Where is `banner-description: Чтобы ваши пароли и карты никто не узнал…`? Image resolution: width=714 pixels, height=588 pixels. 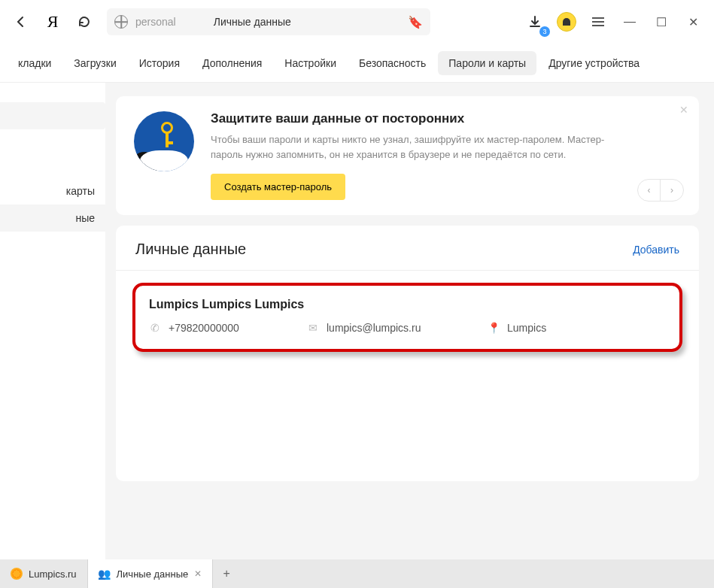 banner-description: Чтобы ваши пароли и карты никто не узнал… is located at coordinates (421, 147).